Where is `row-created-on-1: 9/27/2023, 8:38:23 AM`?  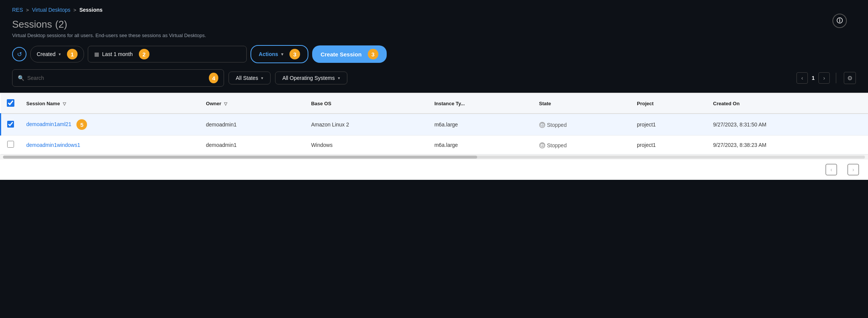
row-created-on-1: 9/27/2023, 8:38:23 AM is located at coordinates (788, 145).